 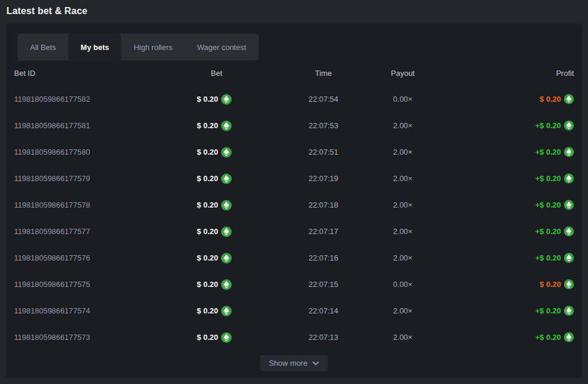 I want to click on time-cell: 22:07:51, so click(x=323, y=152).